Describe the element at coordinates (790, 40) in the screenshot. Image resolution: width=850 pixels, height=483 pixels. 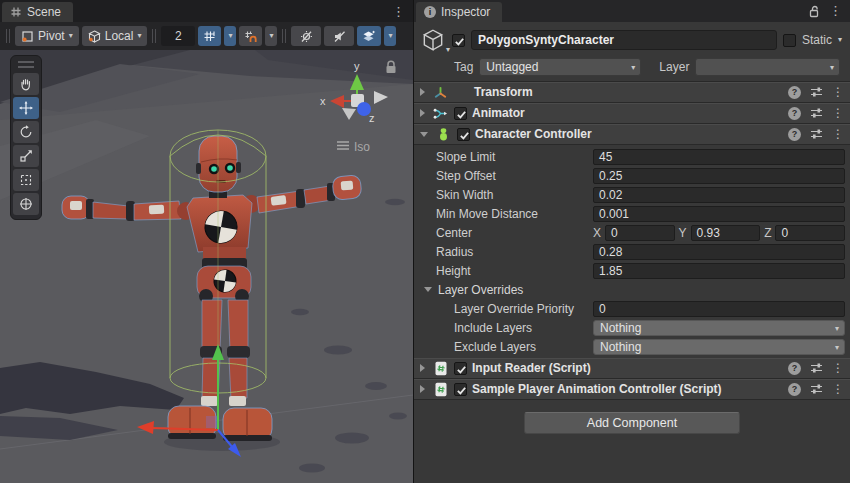
I see `static-checkbox` at that location.